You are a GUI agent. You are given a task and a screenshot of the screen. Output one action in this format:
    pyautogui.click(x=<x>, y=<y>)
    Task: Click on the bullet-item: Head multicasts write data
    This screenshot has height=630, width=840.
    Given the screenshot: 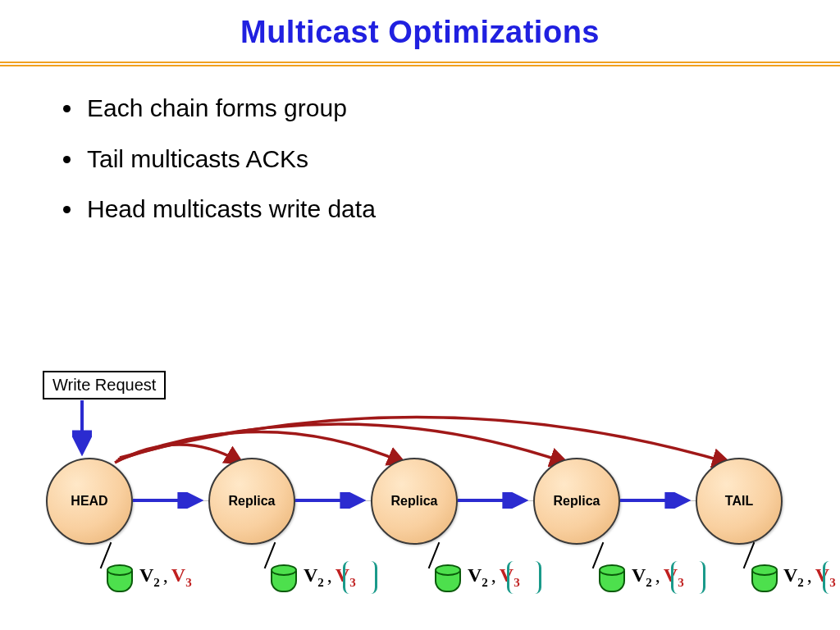 What is the action you would take?
    pyautogui.click(x=462, y=209)
    